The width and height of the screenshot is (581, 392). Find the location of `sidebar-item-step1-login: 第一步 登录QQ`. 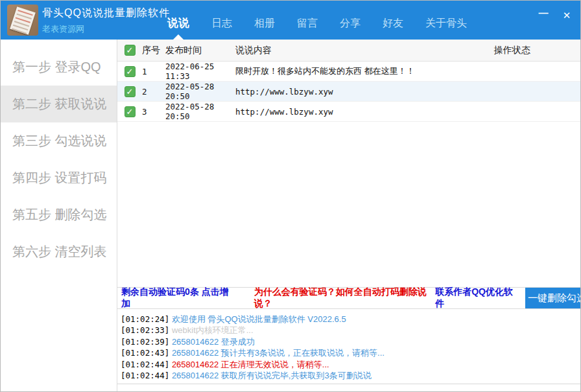

sidebar-item-step1-login: 第一步 登录QQ is located at coordinates (58, 67).